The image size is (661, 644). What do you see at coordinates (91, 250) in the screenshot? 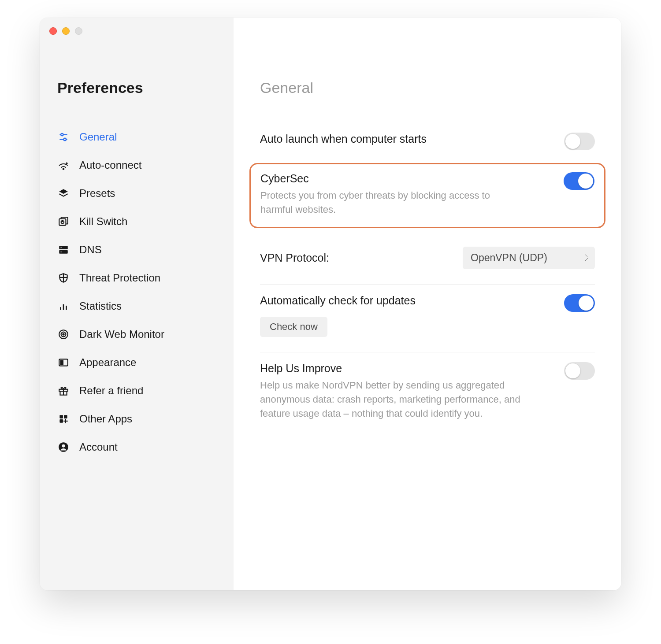
I see `sidebar-item-label: DNS` at bounding box center [91, 250].